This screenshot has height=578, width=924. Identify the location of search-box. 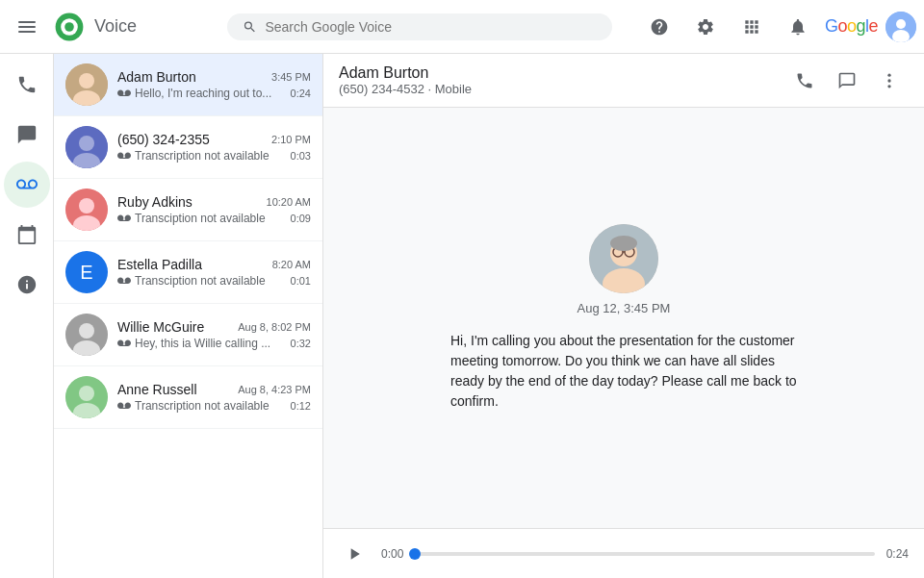
(420, 27).